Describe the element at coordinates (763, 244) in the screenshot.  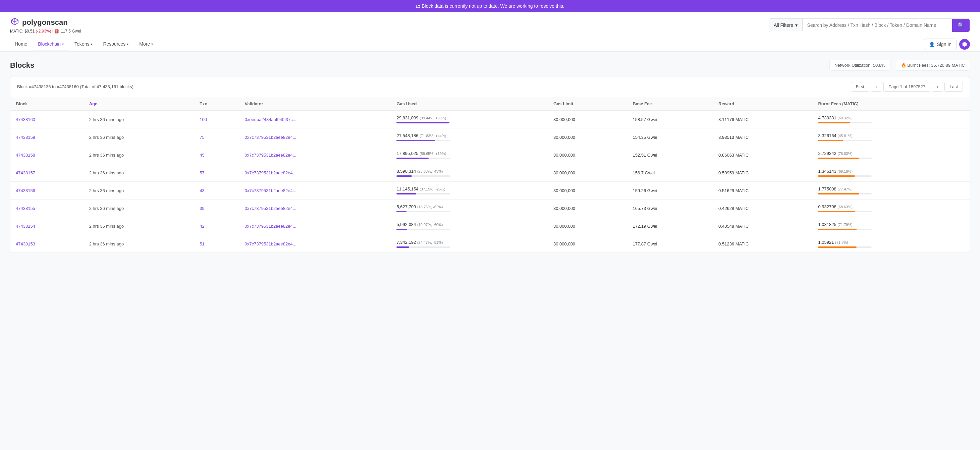
I see `block-reward: 0.51236 MATIC` at that location.